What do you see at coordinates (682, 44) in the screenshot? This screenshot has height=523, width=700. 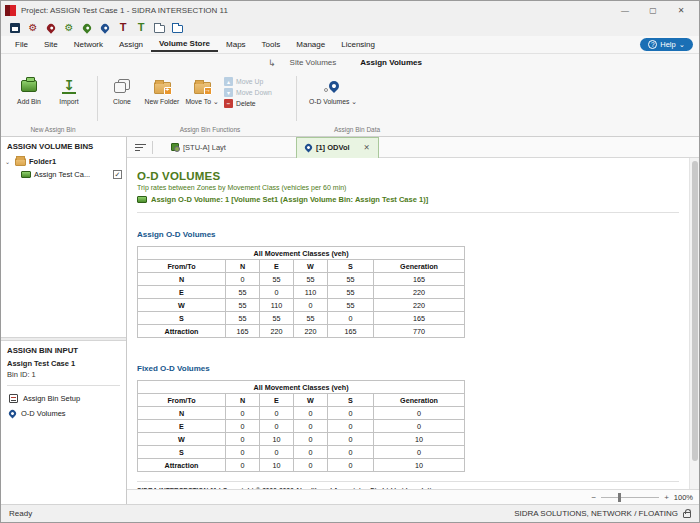 I see `chevron-down-icon: ⌄` at bounding box center [682, 44].